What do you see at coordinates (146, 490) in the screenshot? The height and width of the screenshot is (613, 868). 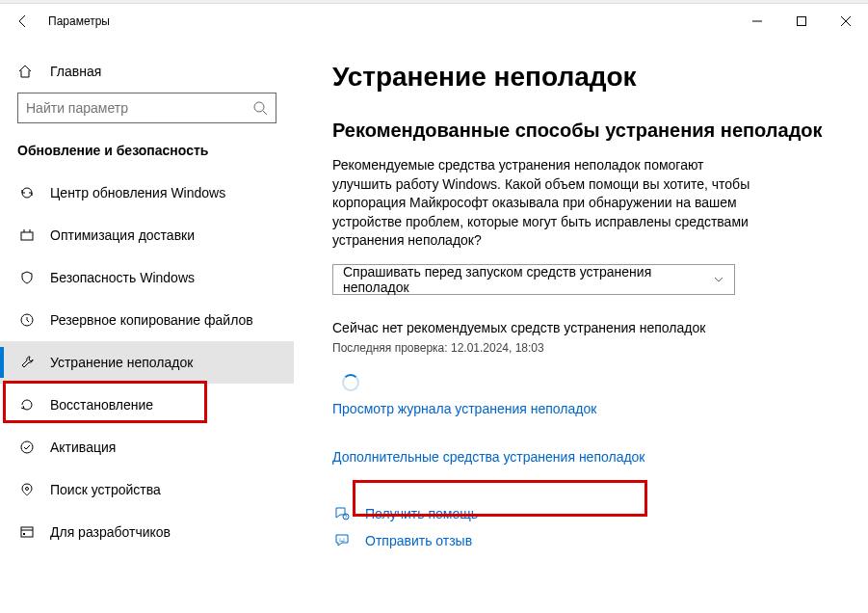 I see `sidebar-item-find-device: Поиск устройства` at bounding box center [146, 490].